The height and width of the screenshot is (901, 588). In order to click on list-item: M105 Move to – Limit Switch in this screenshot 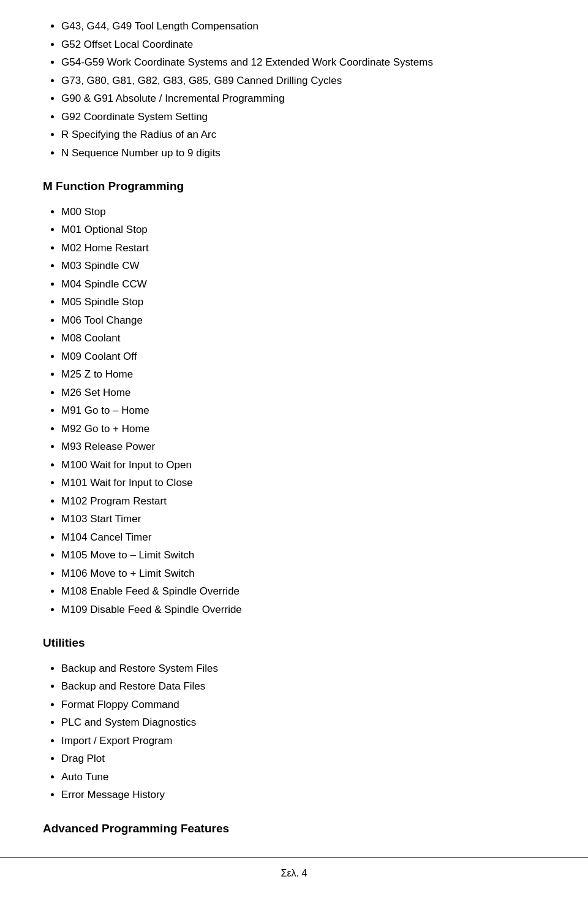, I will do `click(303, 555)`.